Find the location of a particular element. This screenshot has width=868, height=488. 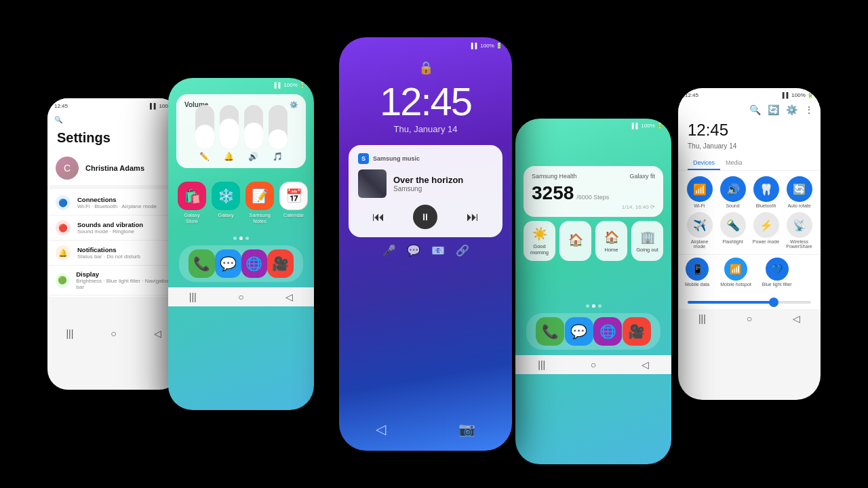

pause-button: ⏸ is located at coordinates (425, 217).